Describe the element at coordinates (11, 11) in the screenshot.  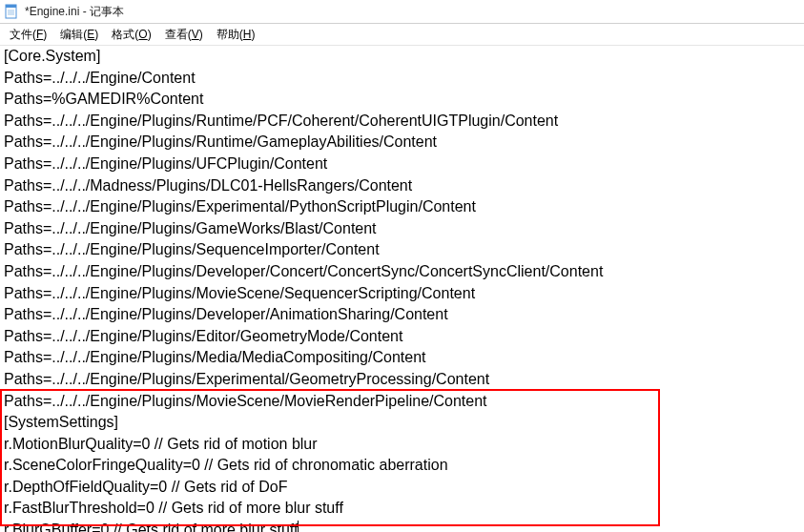
I see `notepad-icon` at that location.